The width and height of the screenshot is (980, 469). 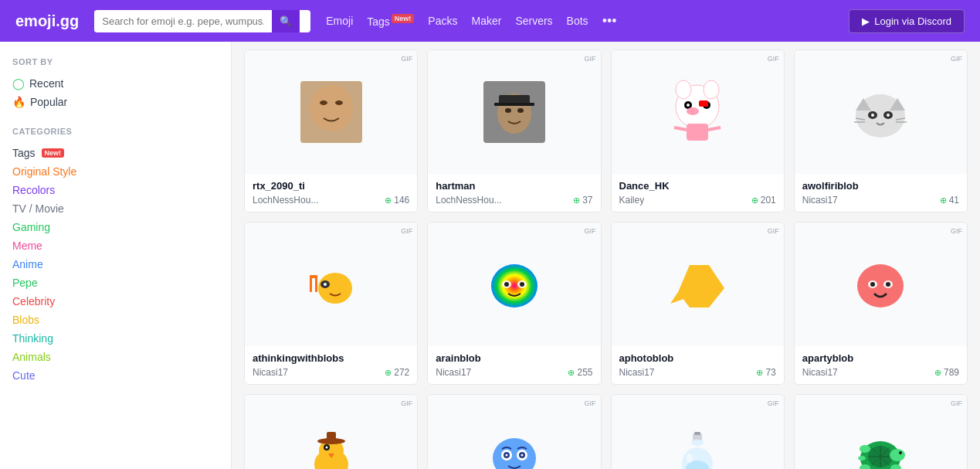 What do you see at coordinates (514, 431) in the screenshot?
I see `emoji-card: GIF emo` at bounding box center [514, 431].